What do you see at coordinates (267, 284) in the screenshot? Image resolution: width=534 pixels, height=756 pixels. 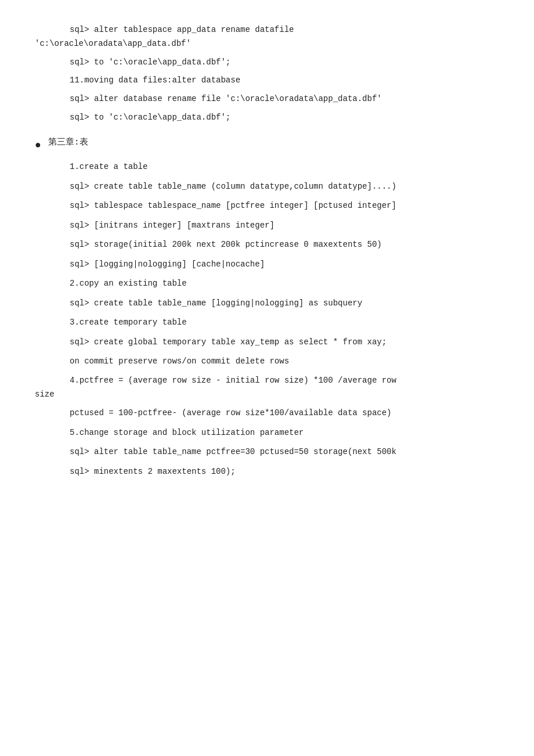 I see `item-2-copy-heading: 2.copy an existing table` at bounding box center [267, 284].